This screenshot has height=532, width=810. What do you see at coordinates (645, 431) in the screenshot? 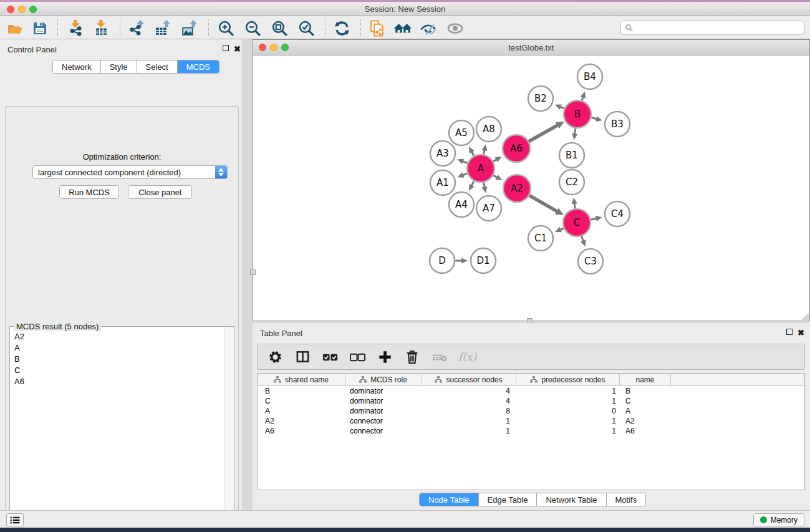
I see `cell-name: A6` at bounding box center [645, 431].